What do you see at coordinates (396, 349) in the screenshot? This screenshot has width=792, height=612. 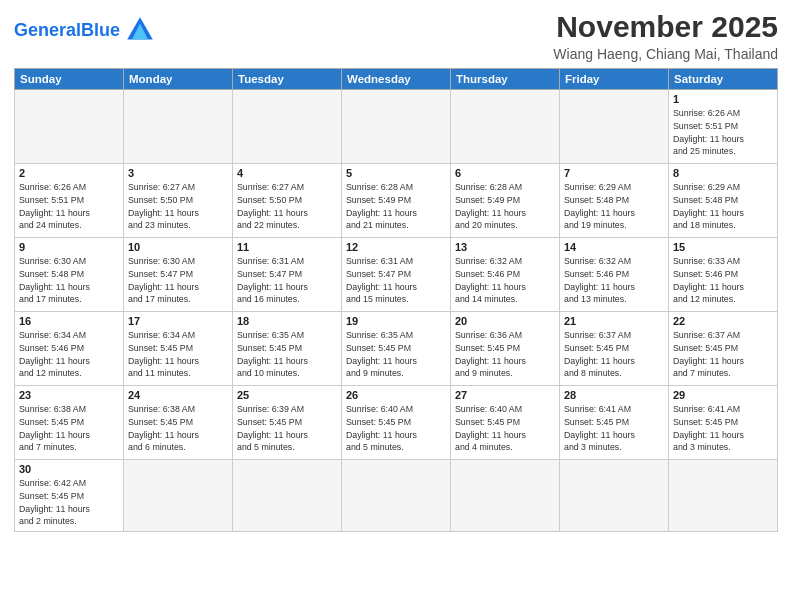 I see `week-row-3: 16Sunrise: 6:34 AMSunset: 5:46 PMDayligh…` at bounding box center [396, 349].